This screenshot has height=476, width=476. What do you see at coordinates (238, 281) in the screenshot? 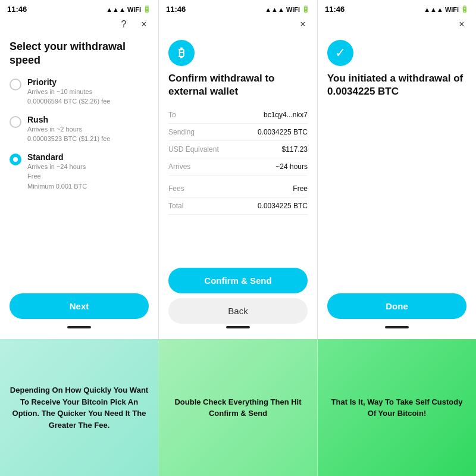
I see `confirm-send-button: Confirm & Send` at bounding box center [238, 281].